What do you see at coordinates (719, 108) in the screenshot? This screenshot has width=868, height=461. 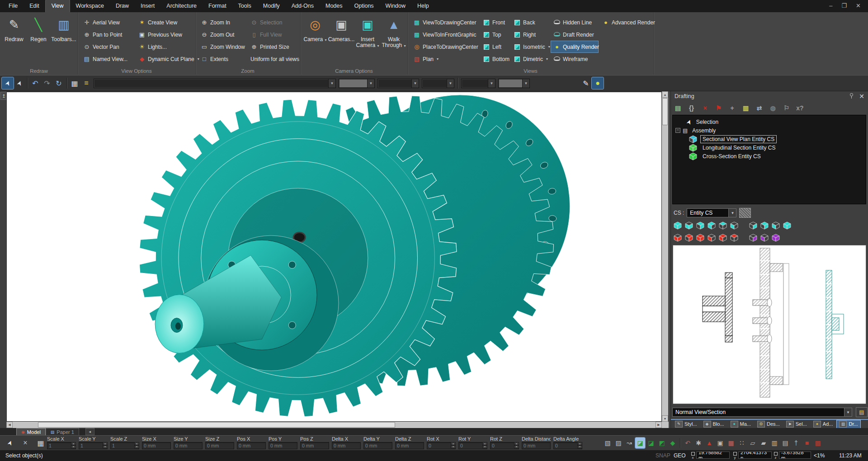 I see `flag-view-icon: ⚑` at bounding box center [719, 108].